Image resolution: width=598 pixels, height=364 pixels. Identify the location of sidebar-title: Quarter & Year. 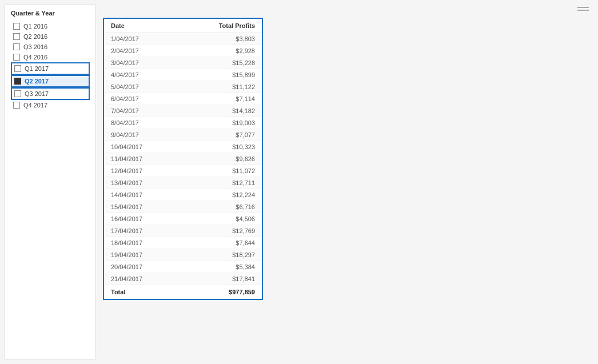
(50, 13).